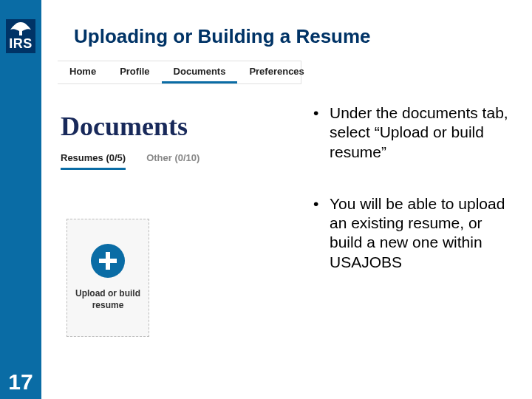 The height and width of the screenshot is (399, 532). I want to click on subtab-other: Other (0/10), so click(173, 161).